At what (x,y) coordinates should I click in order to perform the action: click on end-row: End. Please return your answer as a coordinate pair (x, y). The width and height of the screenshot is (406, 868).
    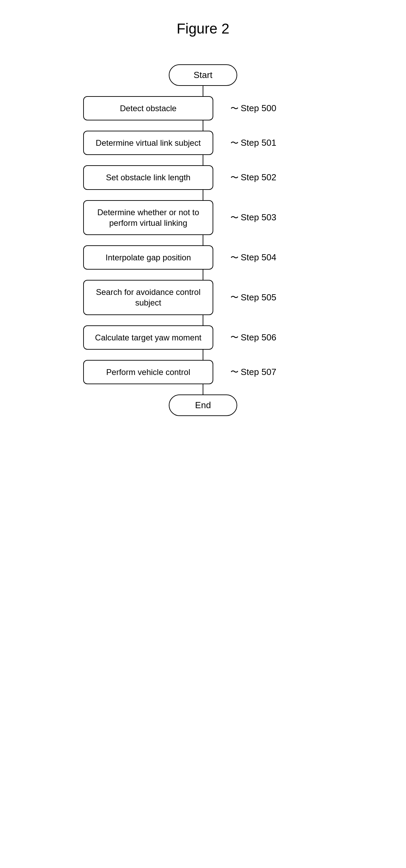
    Looking at the image, I should click on (203, 405).